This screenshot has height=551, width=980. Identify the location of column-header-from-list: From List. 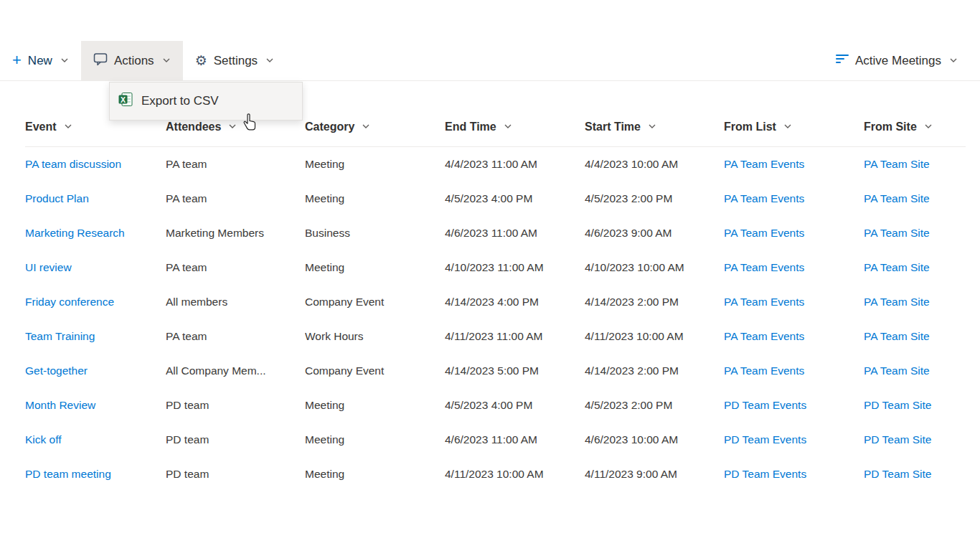
(793, 127).